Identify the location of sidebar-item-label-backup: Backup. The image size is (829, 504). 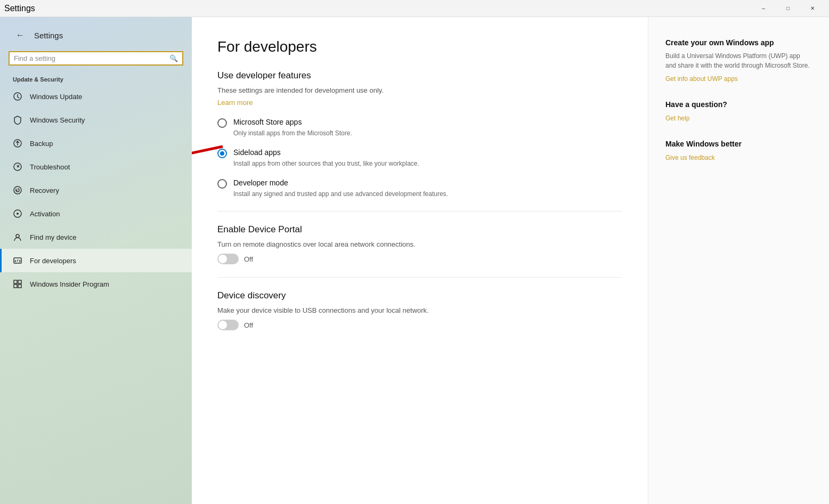
(42, 144).